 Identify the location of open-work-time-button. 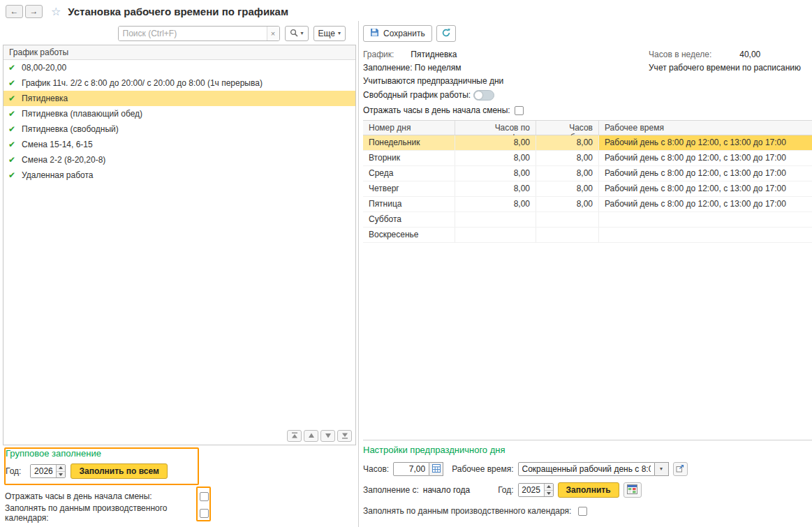
(680, 469).